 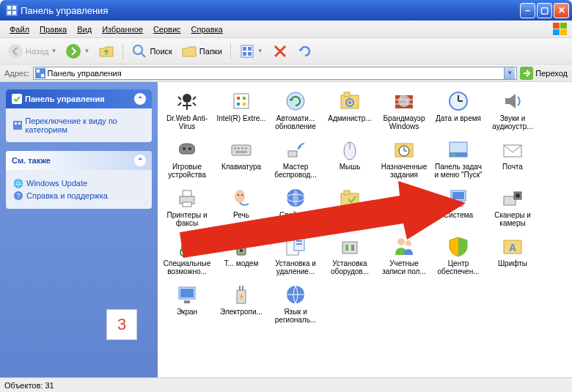 I want to click on cpl-item-fonts: AШрифты, so click(x=513, y=255).